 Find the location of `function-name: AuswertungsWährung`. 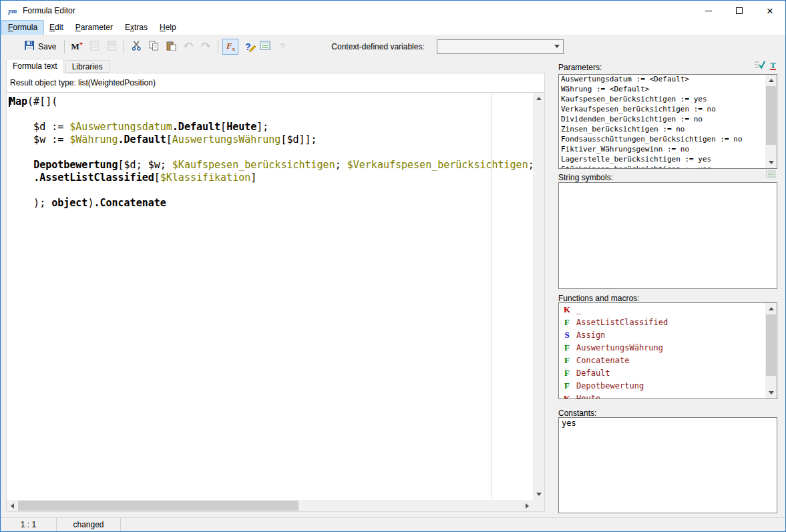

function-name: AuswertungsWährung is located at coordinates (620, 348).